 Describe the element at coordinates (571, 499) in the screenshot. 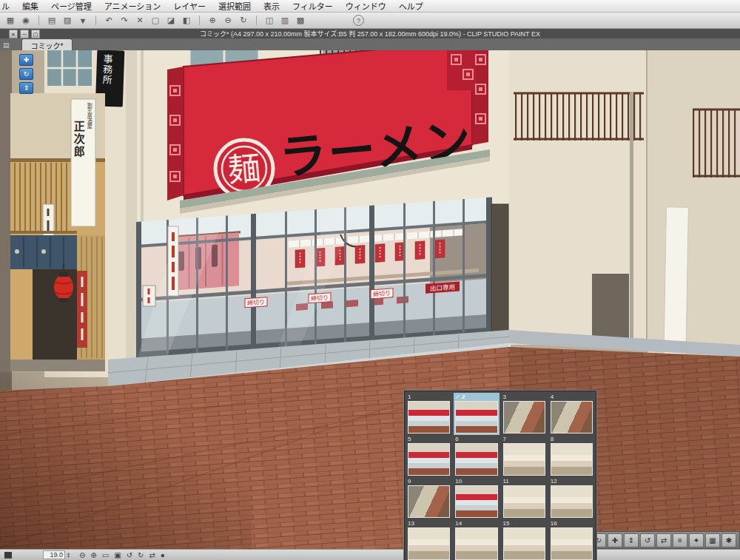

I see `page-thumbnail: 12` at that location.